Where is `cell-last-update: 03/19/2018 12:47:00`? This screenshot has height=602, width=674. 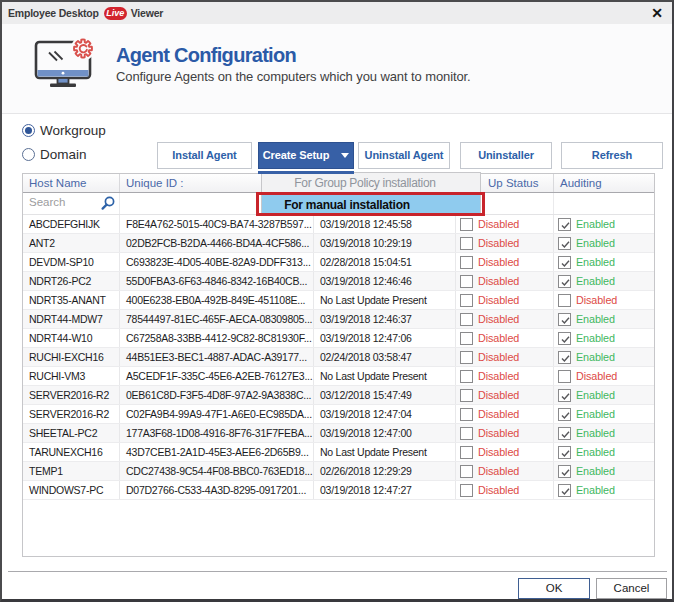 cell-last-update: 03/19/2018 12:47:00 is located at coordinates (385, 433).